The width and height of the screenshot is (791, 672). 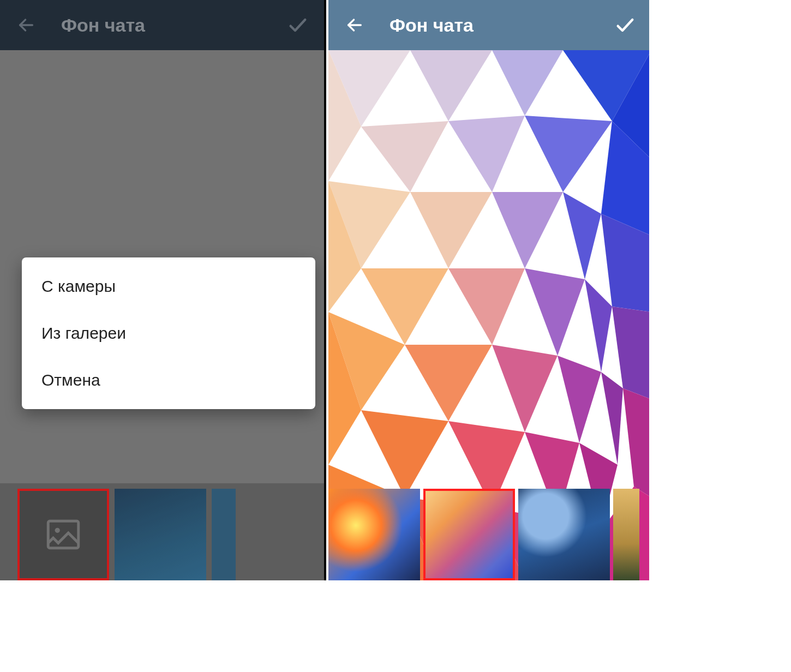 What do you see at coordinates (63, 535) in the screenshot?
I see `image-icon` at bounding box center [63, 535].